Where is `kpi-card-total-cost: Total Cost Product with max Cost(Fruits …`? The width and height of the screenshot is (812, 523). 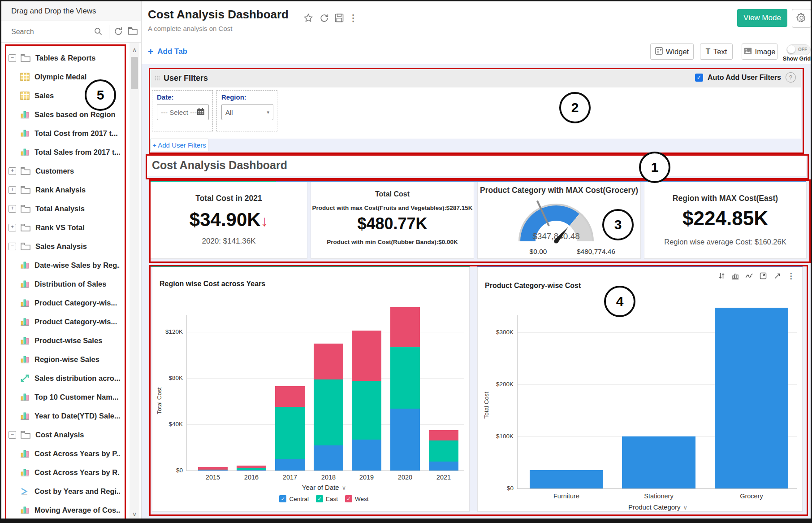 kpi-card-total-cost: Total Cost Product with max Cost(Fruits … is located at coordinates (393, 220).